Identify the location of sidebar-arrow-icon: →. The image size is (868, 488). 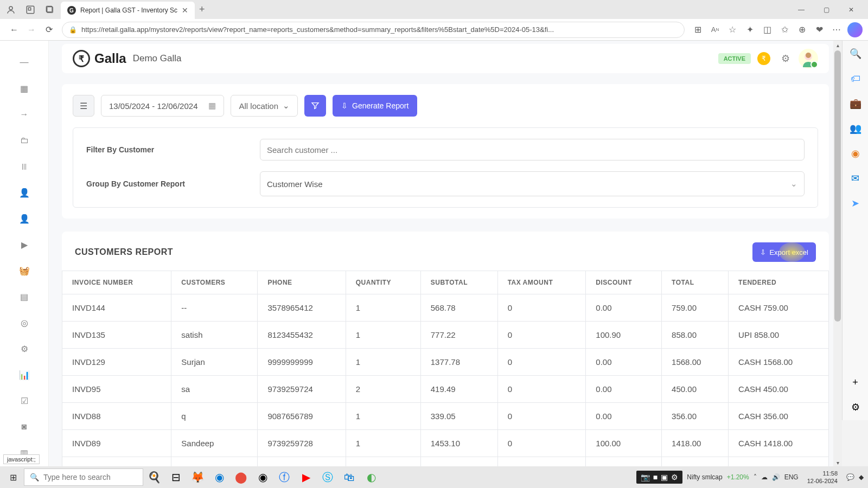
(24, 114).